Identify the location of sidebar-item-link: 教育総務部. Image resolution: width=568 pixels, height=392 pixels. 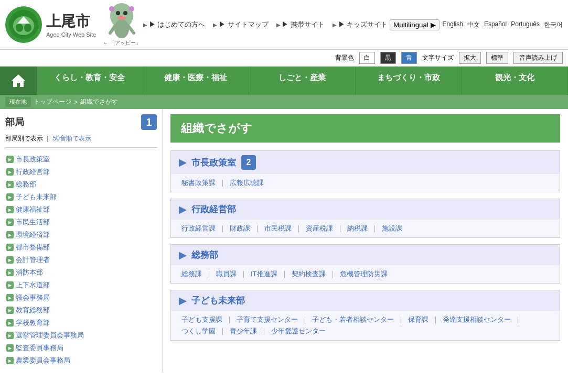
(33, 310).